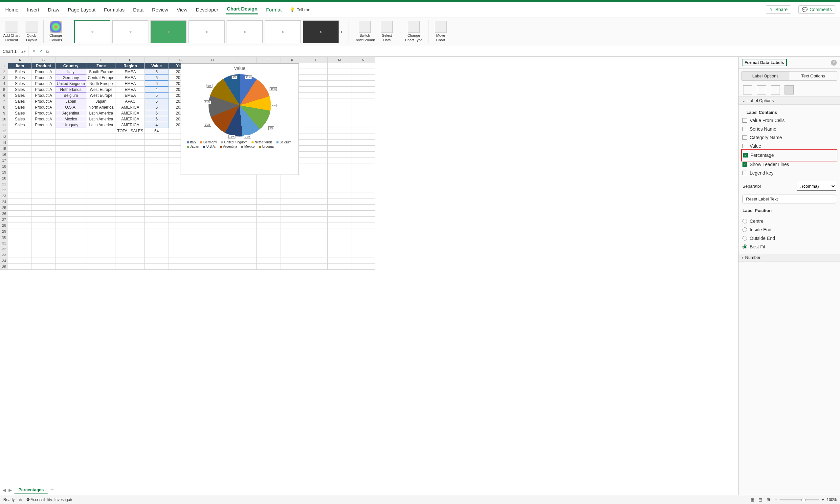  I want to click on seldata-icon, so click(387, 27).